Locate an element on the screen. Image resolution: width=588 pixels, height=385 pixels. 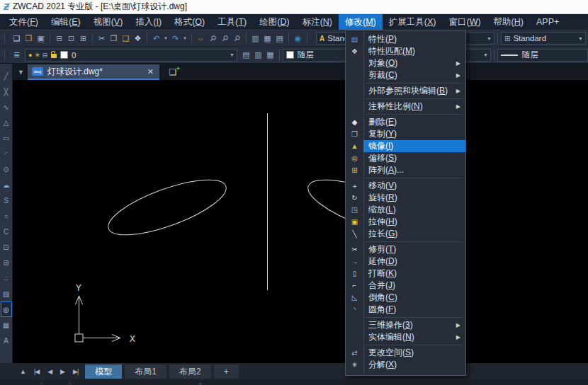
menu-item-break: ▯打断(K) is located at coordinates (405, 273).